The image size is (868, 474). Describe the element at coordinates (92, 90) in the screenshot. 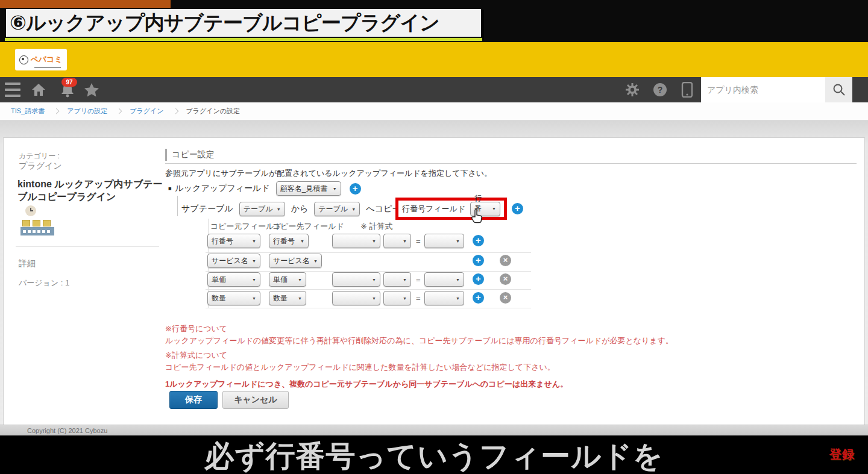

I see `star-icon` at that location.